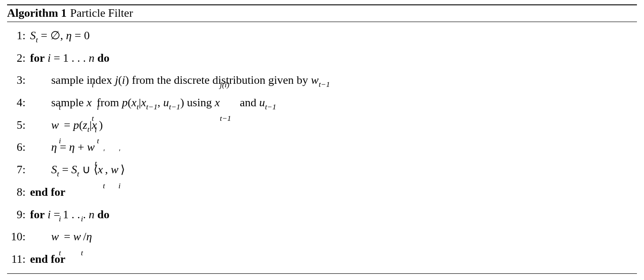 The image size is (644, 280). I want to click on line-number: 8:, so click(16, 192).